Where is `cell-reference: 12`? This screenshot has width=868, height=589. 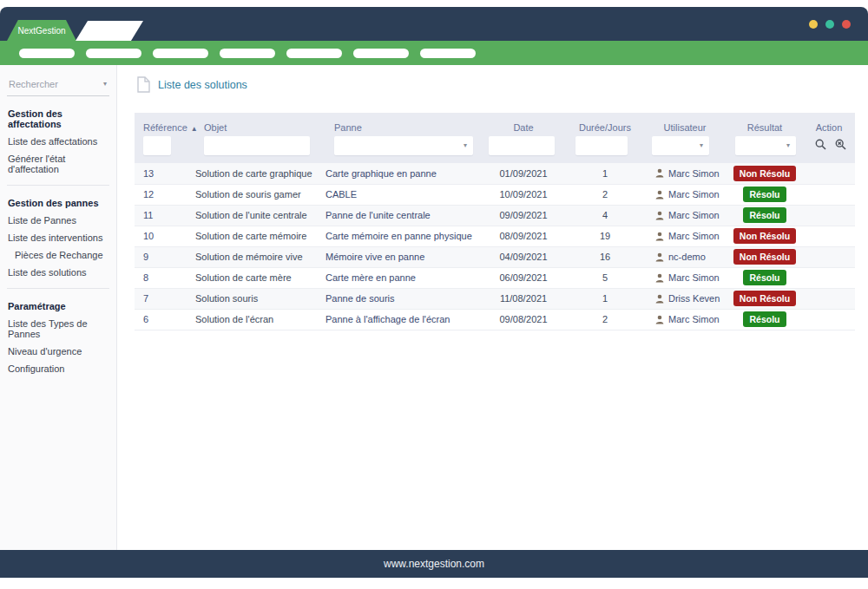 cell-reference: 12 is located at coordinates (165, 194).